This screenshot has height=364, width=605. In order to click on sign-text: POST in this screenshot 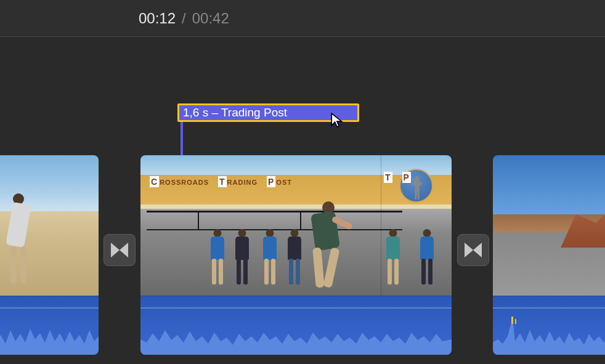, I will do `click(280, 182)`.